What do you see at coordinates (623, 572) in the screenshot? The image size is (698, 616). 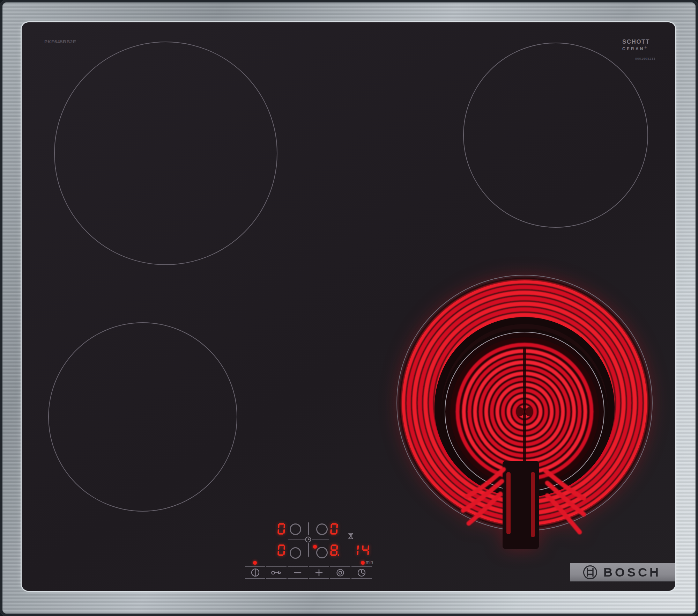 I see `bosch-badge: BOSCH` at bounding box center [623, 572].